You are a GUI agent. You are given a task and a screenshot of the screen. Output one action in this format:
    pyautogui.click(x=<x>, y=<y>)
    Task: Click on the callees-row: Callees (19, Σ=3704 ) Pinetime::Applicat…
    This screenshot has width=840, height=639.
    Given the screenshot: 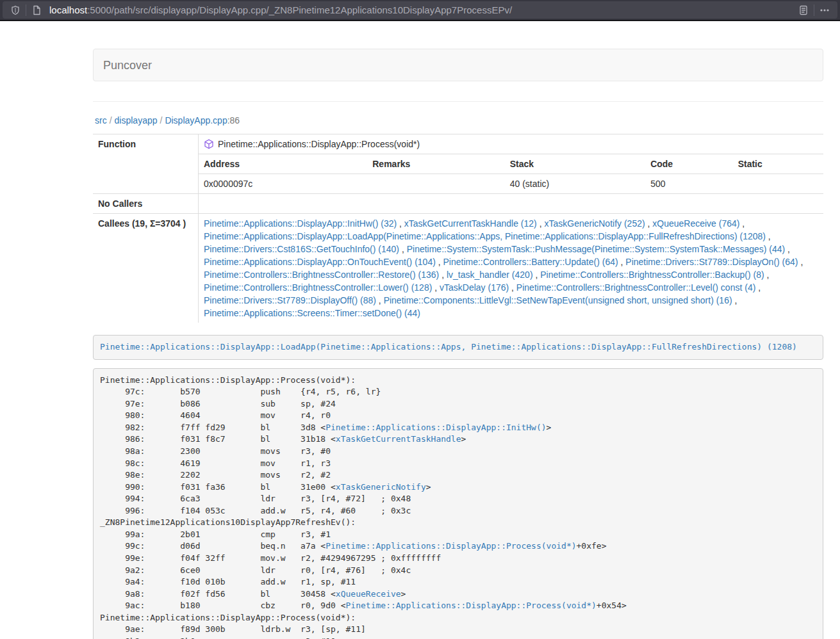 What is the action you would take?
    pyautogui.click(x=458, y=269)
    